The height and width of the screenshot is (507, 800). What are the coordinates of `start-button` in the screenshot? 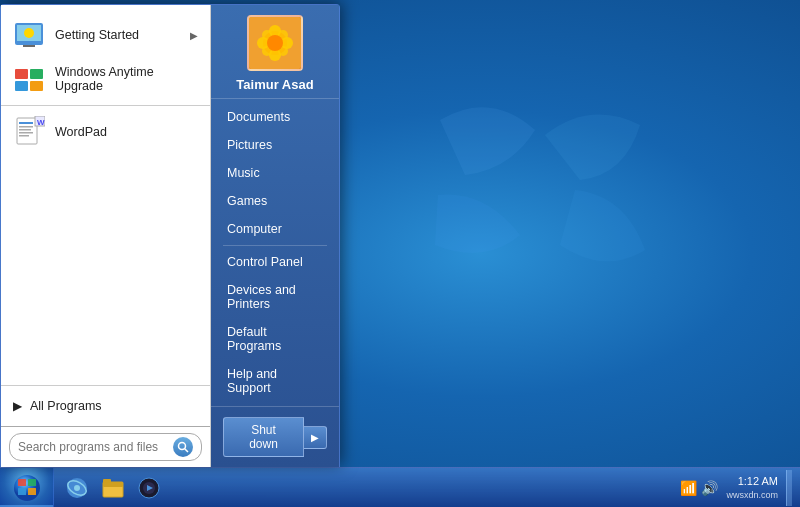 It's located at (27, 488).